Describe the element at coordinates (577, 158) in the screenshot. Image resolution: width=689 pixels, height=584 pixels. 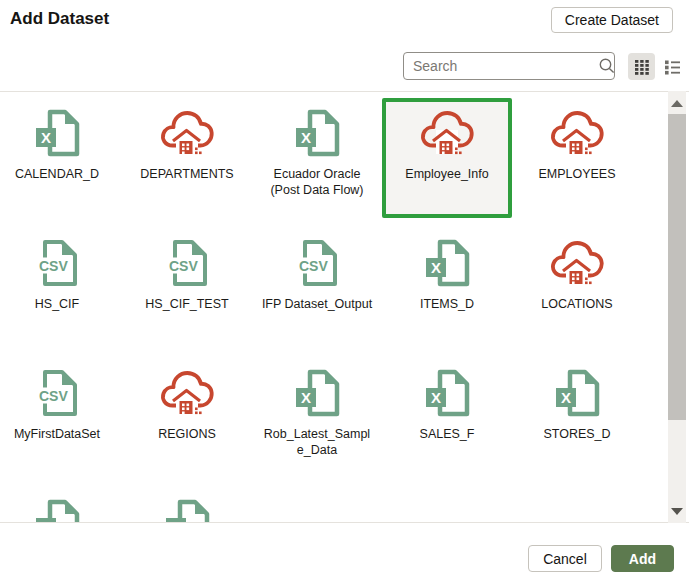
I see `dataset-tile: EMPLOYEES` at that location.